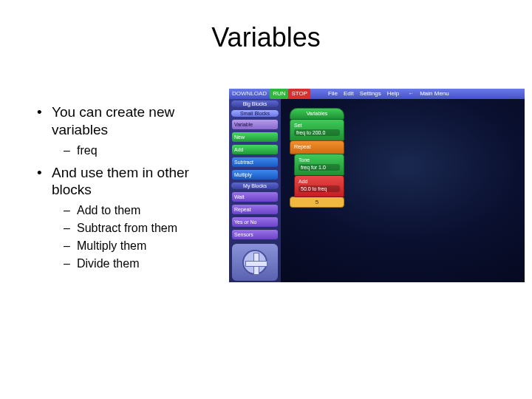 This screenshot has height=399, width=532. Describe the element at coordinates (279, 94) in the screenshot. I see `menu-run: RUN` at that location.